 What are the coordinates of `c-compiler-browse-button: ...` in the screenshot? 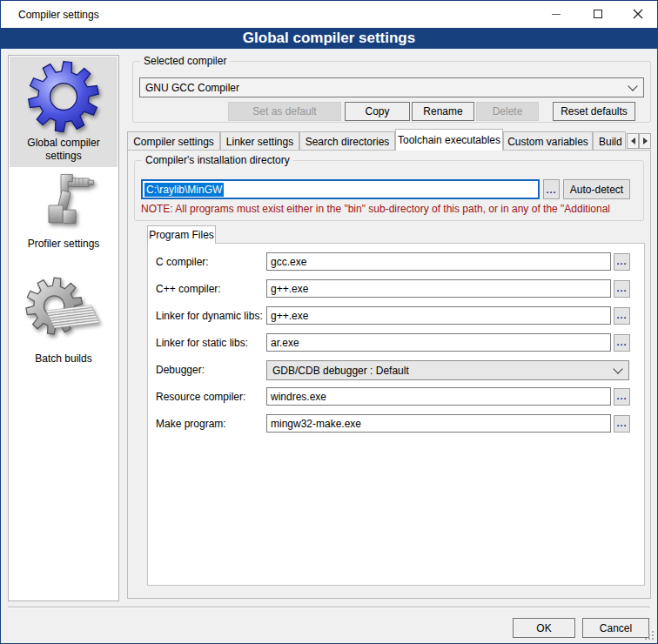 It's located at (621, 262).